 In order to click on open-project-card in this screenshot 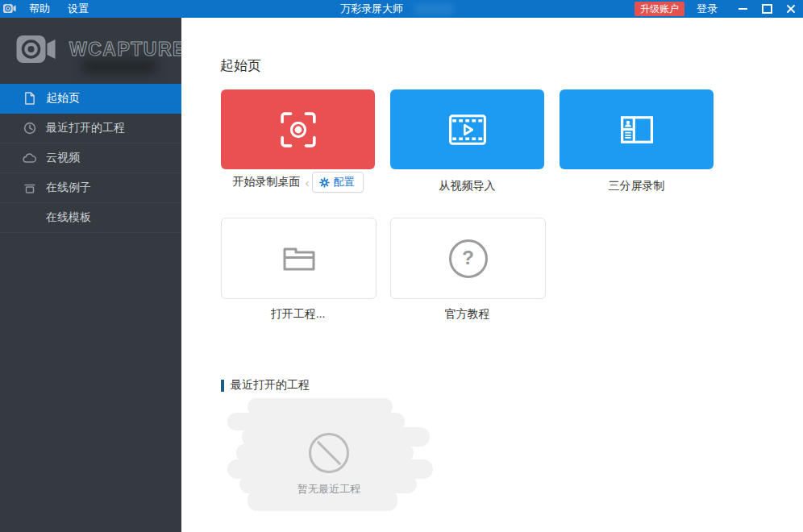, I will do `click(298, 258)`.